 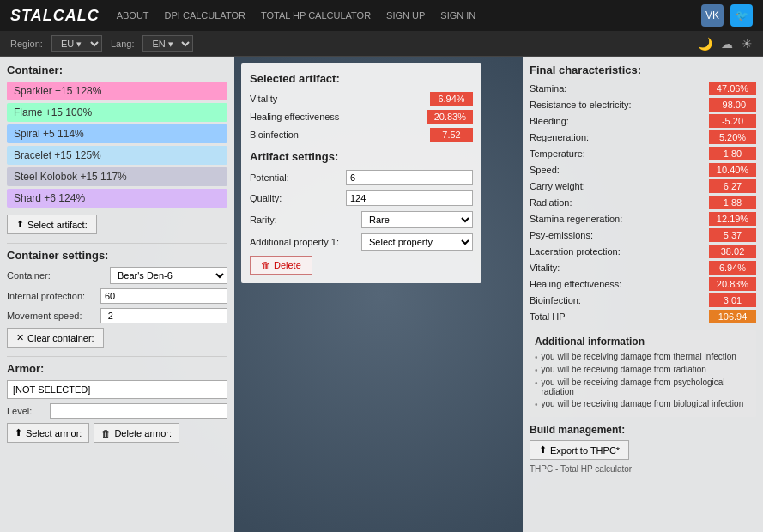 I want to click on delete-armor-button: 🗑 Delete armor:, so click(x=136, y=432).